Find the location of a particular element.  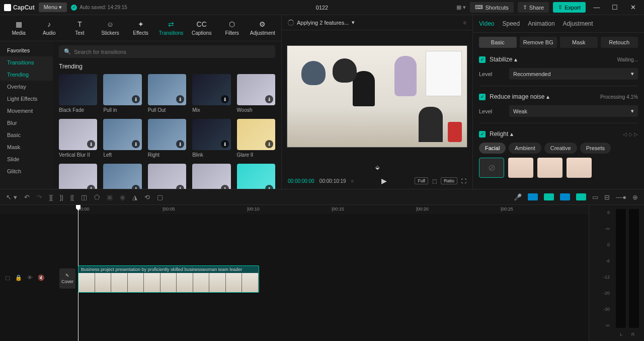

pointer-tool: ↖ ▾ is located at coordinates (12, 197).